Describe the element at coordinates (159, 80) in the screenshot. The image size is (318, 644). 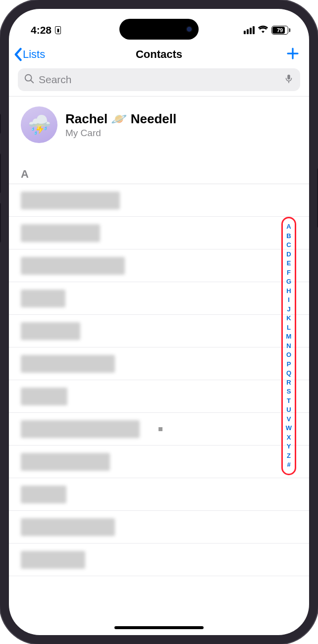
I see `search-input` at that location.